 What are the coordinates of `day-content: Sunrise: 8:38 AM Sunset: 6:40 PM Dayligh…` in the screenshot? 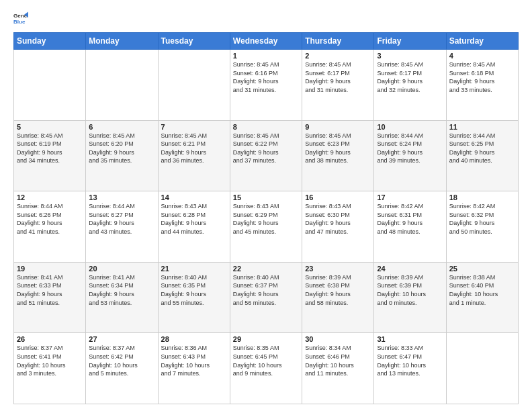 It's located at (482, 290).